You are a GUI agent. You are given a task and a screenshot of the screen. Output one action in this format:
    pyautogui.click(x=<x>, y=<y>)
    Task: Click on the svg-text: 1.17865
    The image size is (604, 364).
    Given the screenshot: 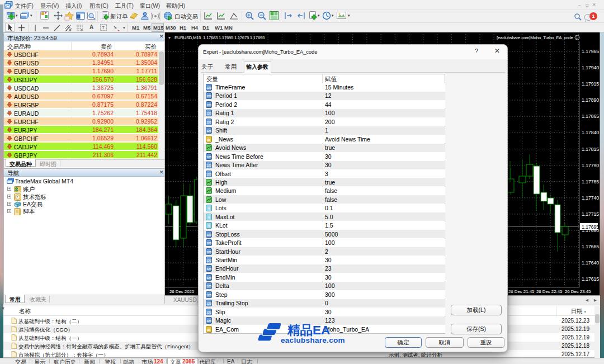 What is the action you would take?
    pyautogui.click(x=591, y=116)
    